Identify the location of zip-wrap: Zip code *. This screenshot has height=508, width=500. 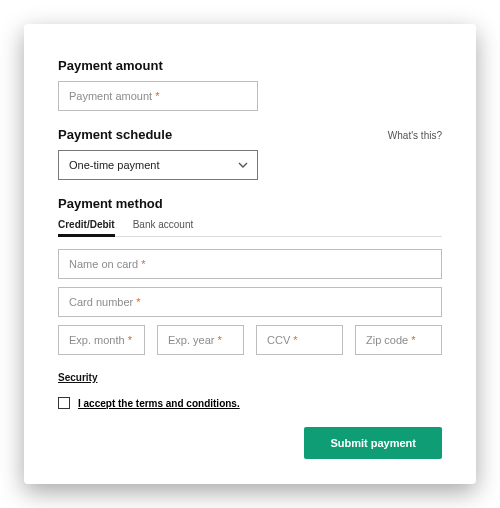
(398, 340).